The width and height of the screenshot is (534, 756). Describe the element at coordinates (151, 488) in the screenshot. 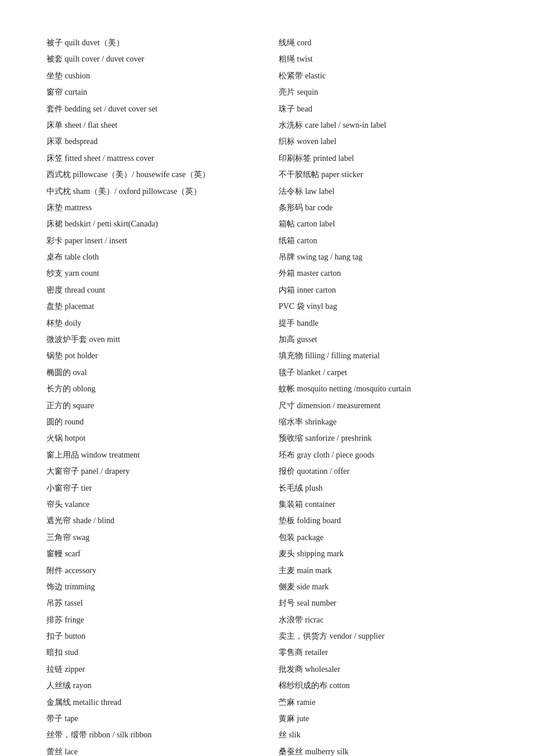

I see `list-item: 小窗帘子 tier` at that location.